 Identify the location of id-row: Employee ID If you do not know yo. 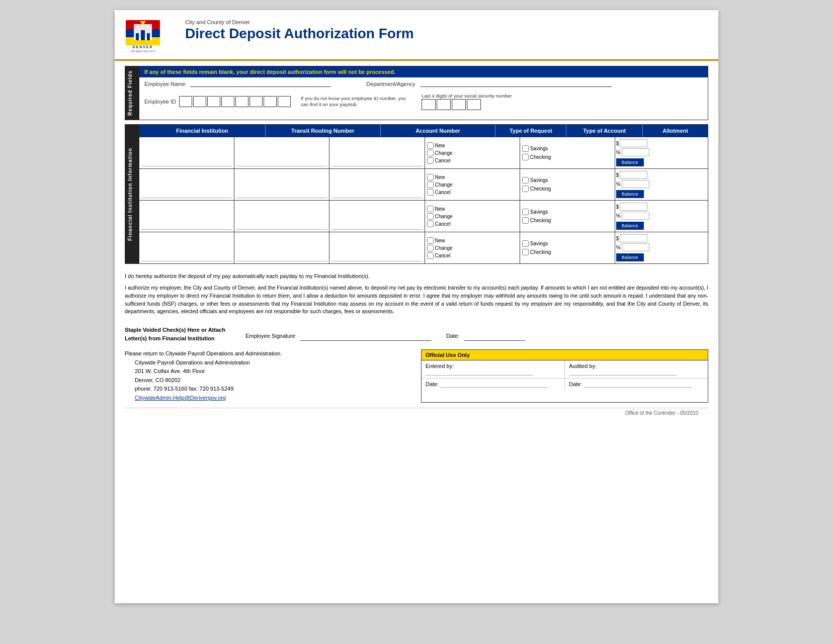
(424, 102).